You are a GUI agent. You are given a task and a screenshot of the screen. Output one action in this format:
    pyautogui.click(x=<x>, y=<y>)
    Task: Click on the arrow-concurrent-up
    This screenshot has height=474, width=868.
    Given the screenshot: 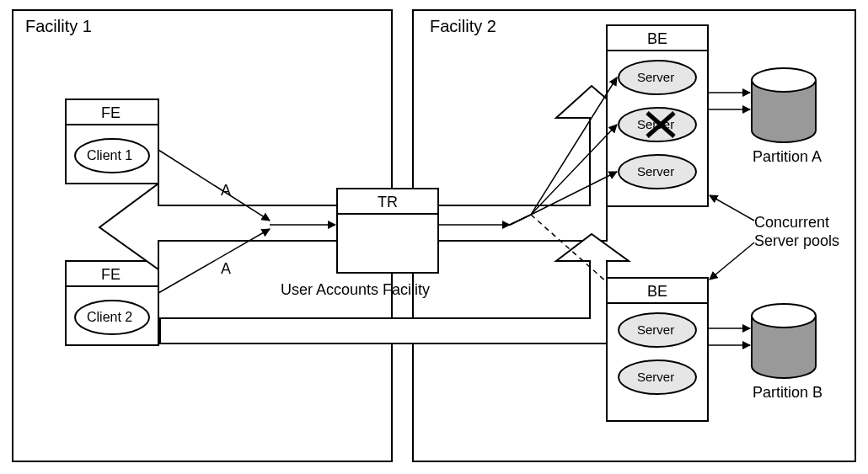 What is the action you would take?
    pyautogui.click(x=731, y=208)
    